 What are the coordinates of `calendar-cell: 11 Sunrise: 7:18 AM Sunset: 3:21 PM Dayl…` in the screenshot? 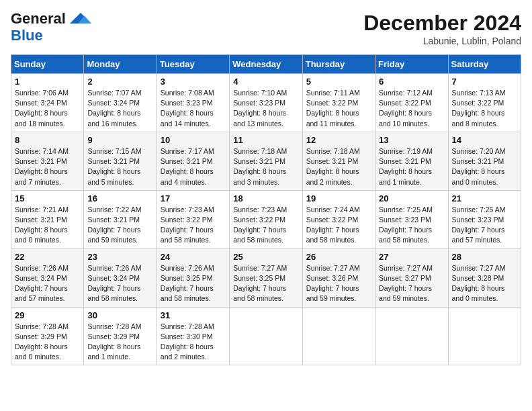 It's located at (266, 161).